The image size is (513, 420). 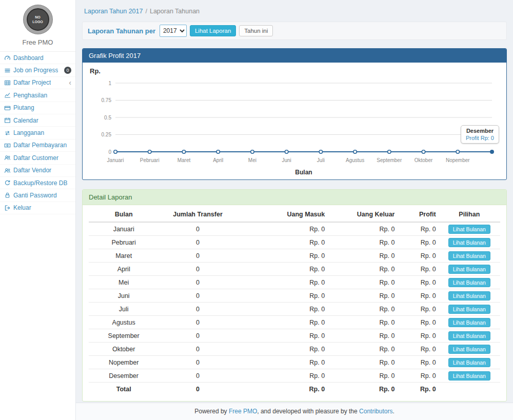 I want to click on table-row: Desember0Rp. 0Rp. 0Rp. 0Lihat Bulanan, so click(x=294, y=376).